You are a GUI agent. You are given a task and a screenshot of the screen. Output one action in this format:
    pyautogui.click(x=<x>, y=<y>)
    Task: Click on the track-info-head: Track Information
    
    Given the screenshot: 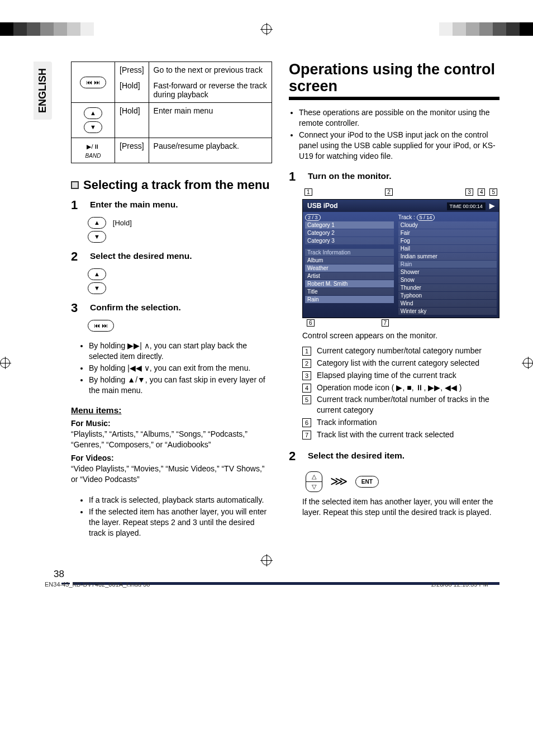 What is the action you would take?
    pyautogui.click(x=350, y=253)
    